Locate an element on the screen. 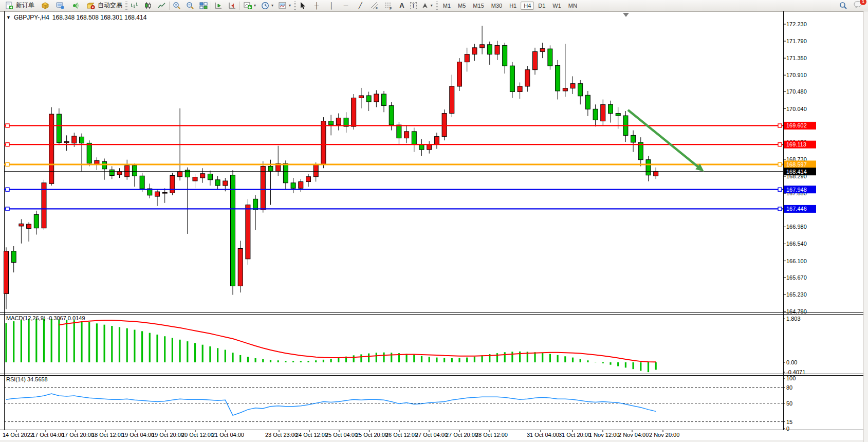 This screenshot has height=442, width=868. fibonacci-tool-button: F is located at coordinates (389, 6).